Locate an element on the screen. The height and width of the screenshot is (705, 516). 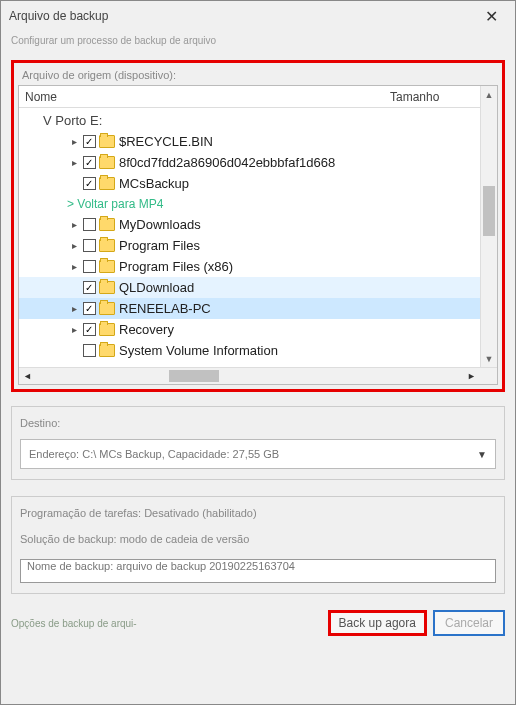
tree-item-label: QLDownload is located at coordinates (156, 288).